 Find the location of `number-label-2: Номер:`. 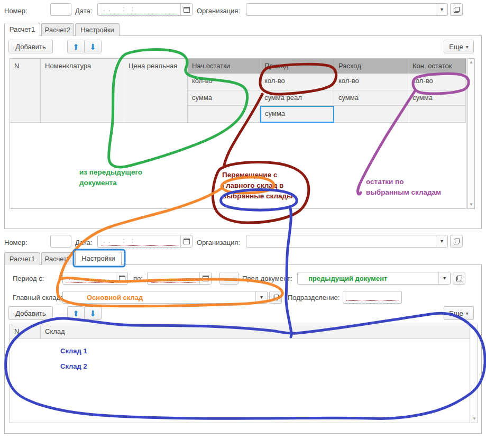

number-label-2: Номер: is located at coordinates (16, 242).